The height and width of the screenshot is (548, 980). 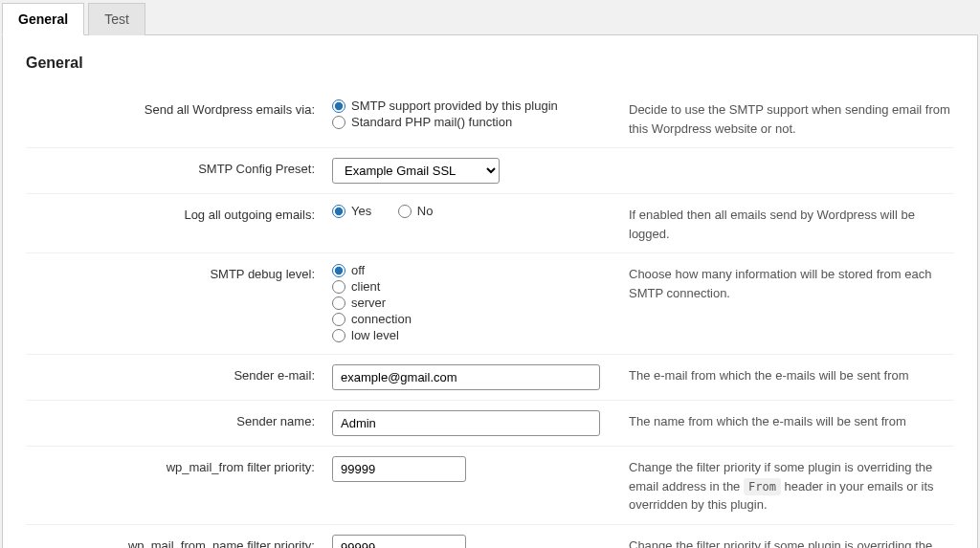 I want to click on label-sender-name: Sender name:, so click(x=179, y=419).